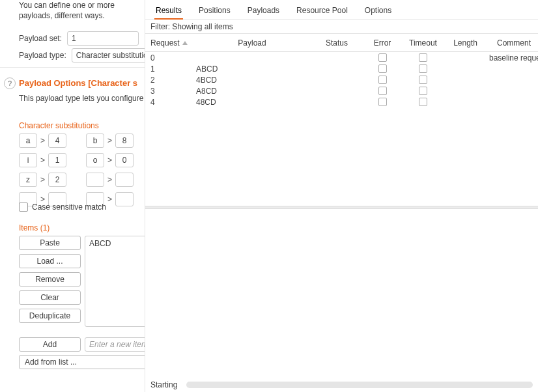 This screenshot has width=538, height=392. I want to click on table-row: 4 48CD, so click(343, 102).